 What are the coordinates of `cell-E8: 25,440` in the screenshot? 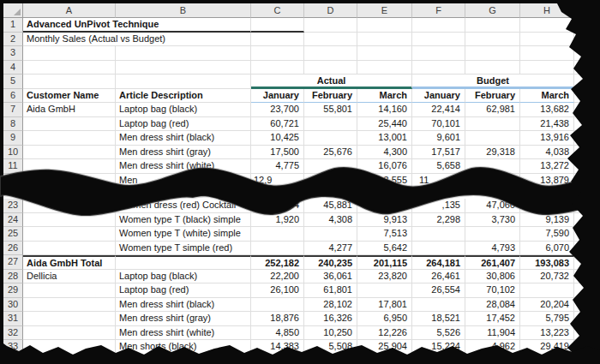 It's located at (385, 125).